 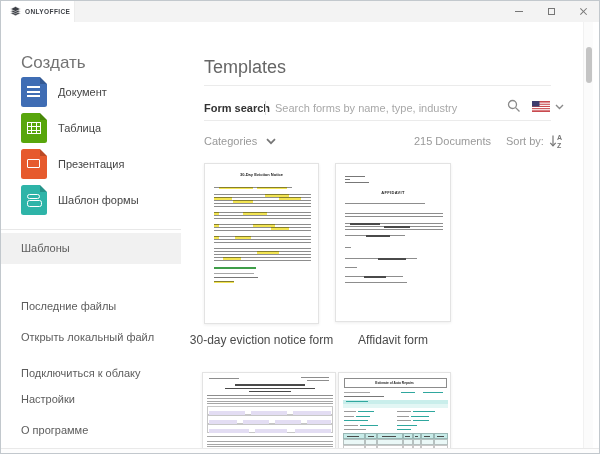 I want to click on window-bottom-edge, so click(x=300, y=451).